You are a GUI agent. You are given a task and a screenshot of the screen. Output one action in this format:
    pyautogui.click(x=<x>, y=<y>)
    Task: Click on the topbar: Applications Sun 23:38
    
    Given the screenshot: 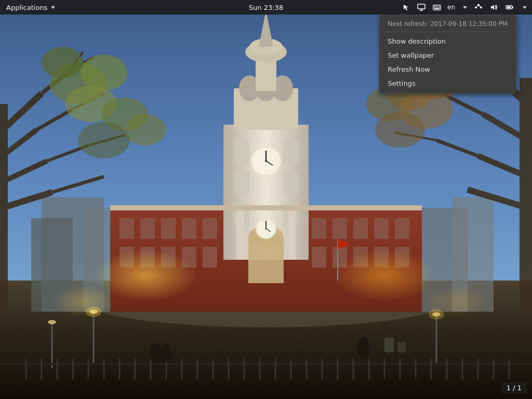 What is the action you would take?
    pyautogui.click(x=266, y=7)
    